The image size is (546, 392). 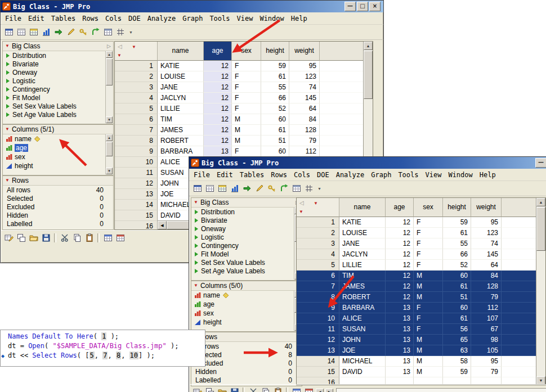 I want to click on analysis-item-set-age-value-labels: Set Age Value Labels, so click(x=243, y=271).